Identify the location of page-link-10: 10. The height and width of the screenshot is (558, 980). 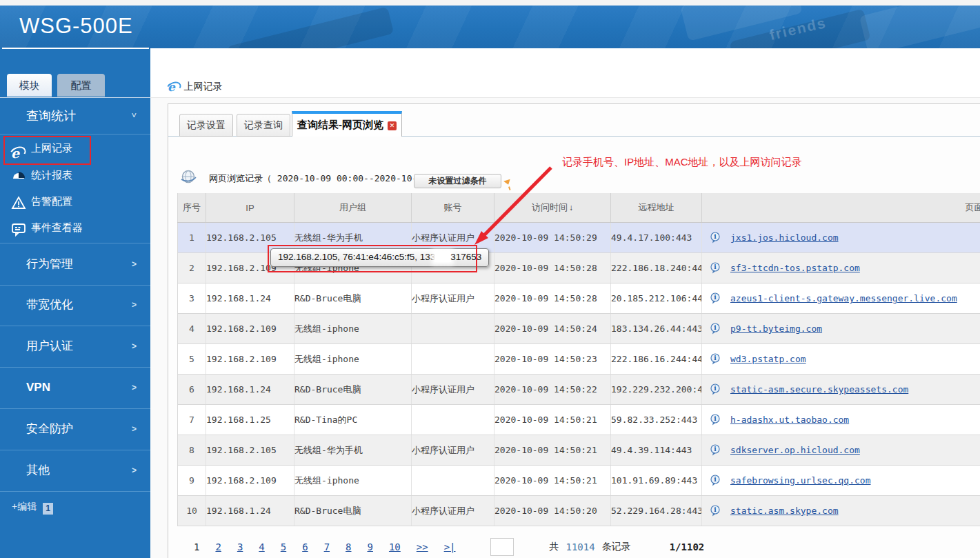
(394, 547).